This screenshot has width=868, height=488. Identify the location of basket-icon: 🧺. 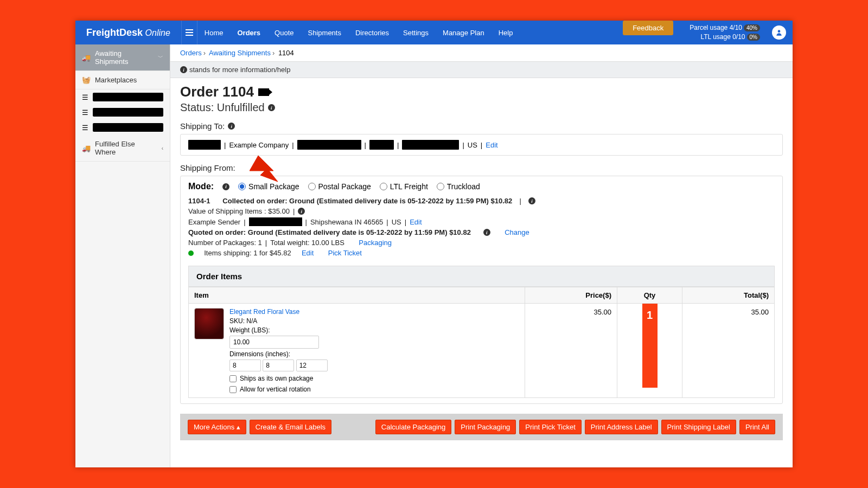
(86, 80).